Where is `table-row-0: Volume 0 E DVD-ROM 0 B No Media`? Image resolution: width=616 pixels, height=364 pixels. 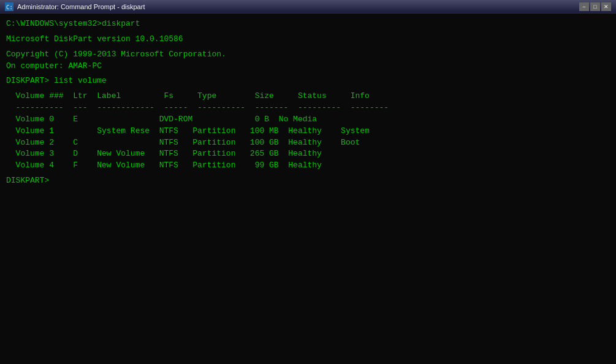
table-row-0: Volume 0 E DVD-ROM 0 B No Media is located at coordinates (308, 120).